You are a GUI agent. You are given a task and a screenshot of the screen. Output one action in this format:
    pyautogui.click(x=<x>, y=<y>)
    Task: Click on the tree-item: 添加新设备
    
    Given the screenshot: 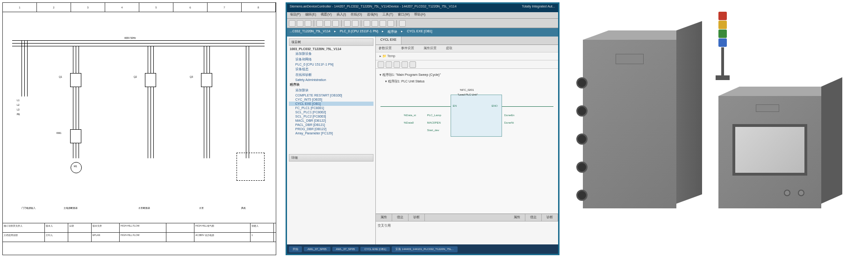 What is the action you would take?
    pyautogui.click(x=331, y=54)
    